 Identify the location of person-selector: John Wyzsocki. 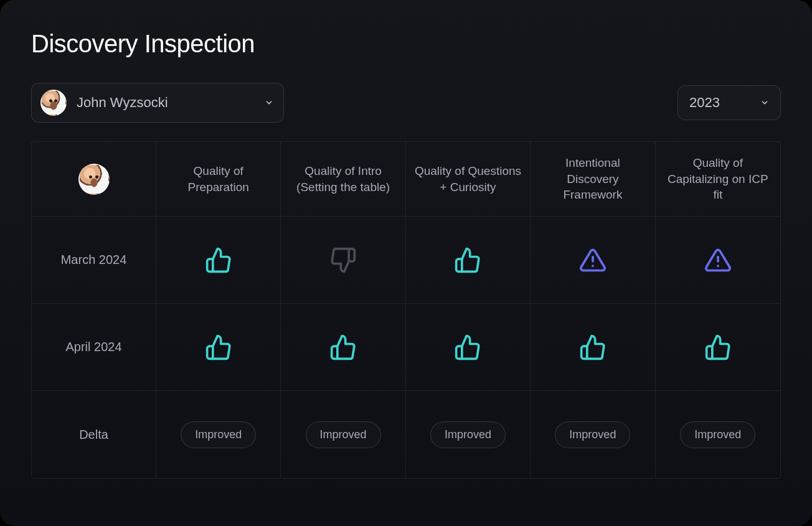
(158, 103).